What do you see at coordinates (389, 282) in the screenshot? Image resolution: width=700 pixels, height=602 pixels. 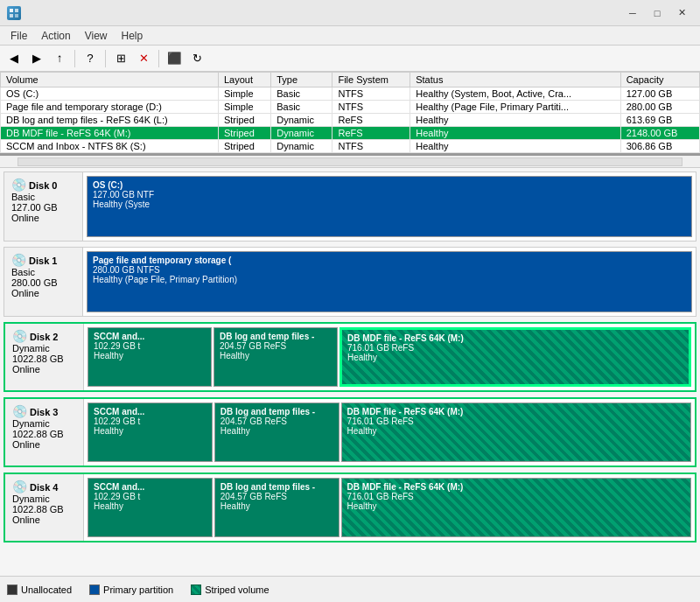 I see `disk-partitions: Page file and temporary storage ( 280.00…` at bounding box center [389, 282].